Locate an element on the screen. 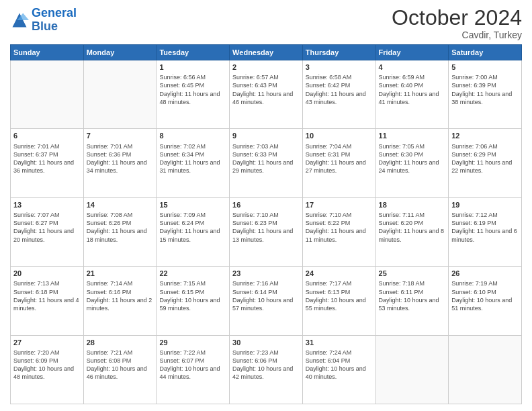 The height and width of the screenshot is (411, 532). day-number: 30 is located at coordinates (266, 342).